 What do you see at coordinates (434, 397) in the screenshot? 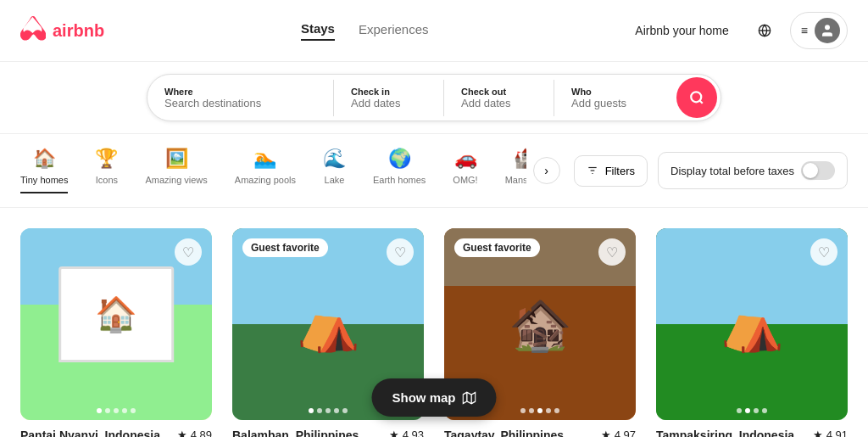
I see `show-map-button: Show map` at bounding box center [434, 397].